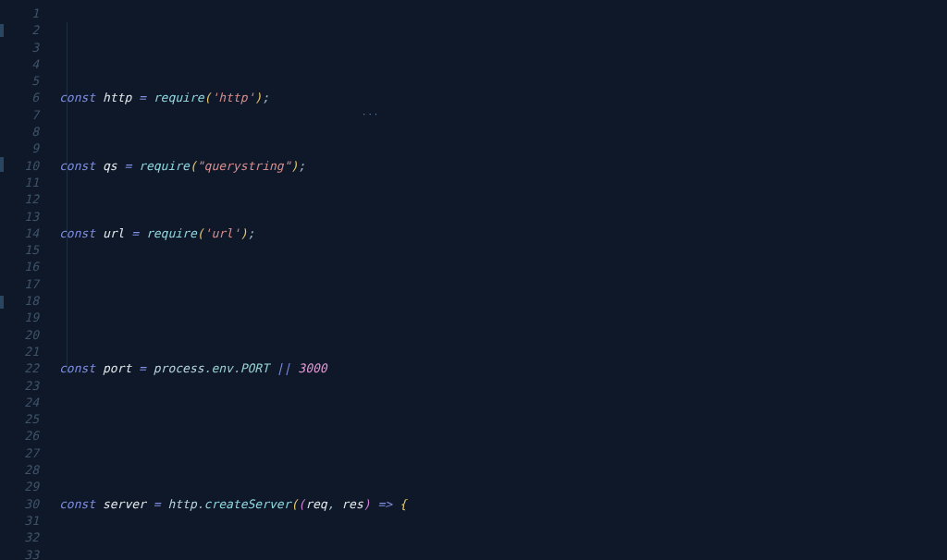 The image size is (947, 560). What do you see at coordinates (370, 115) in the screenshot?
I see `lint-hint-icon: ···` at bounding box center [370, 115].